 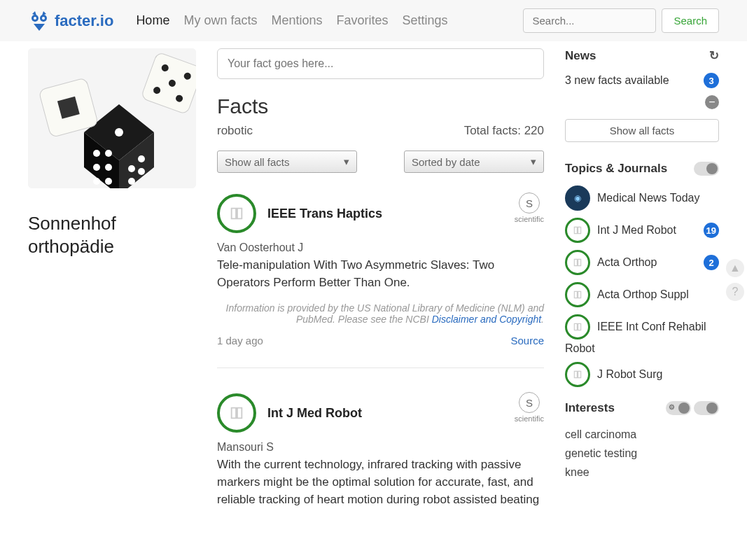 What do you see at coordinates (652, 327) in the screenshot?
I see `topic-label: IEEE Int Conf Rehabil` at bounding box center [652, 327].